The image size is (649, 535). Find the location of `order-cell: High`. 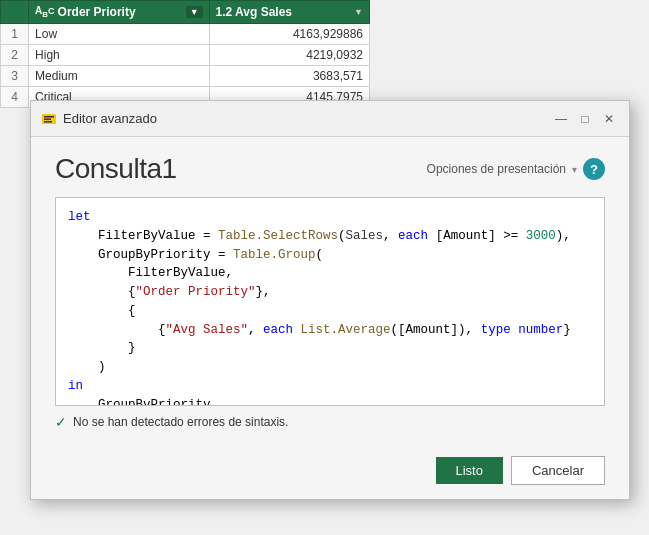

order-cell: High is located at coordinates (119, 56).